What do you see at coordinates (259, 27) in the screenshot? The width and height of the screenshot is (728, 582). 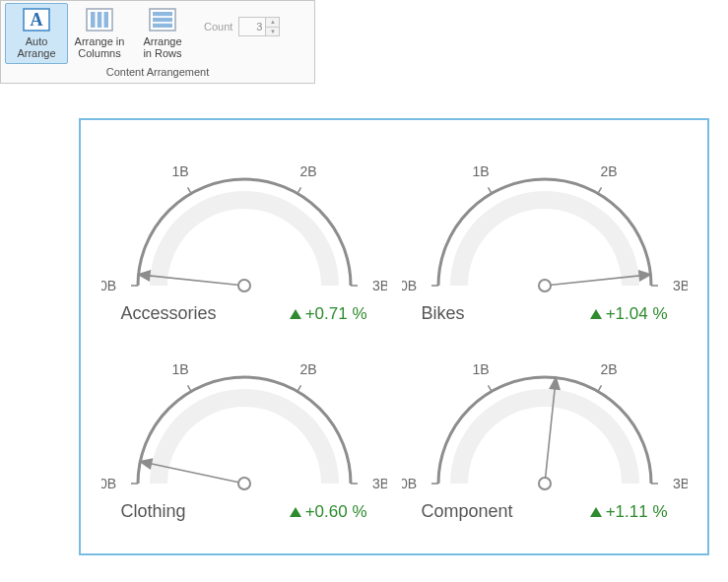 I see `count-spinner: ▲ ▼` at bounding box center [259, 27].